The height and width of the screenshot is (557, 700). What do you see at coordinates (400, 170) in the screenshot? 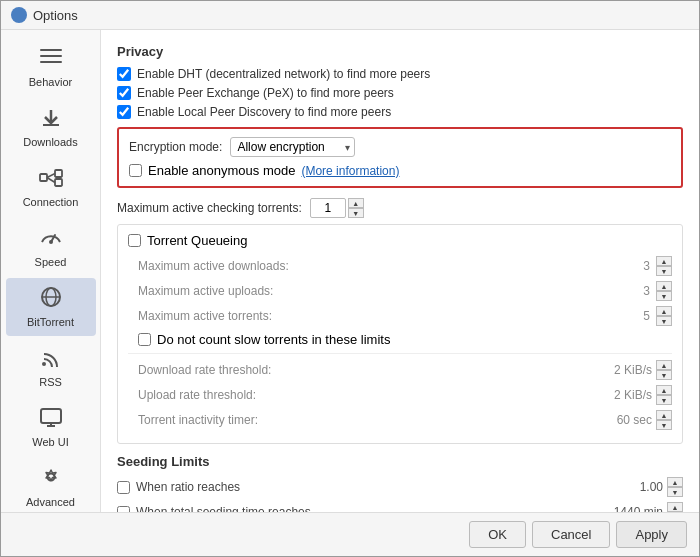
I see `anon-row: Enable anonymous mode (More information)` at bounding box center [400, 170].